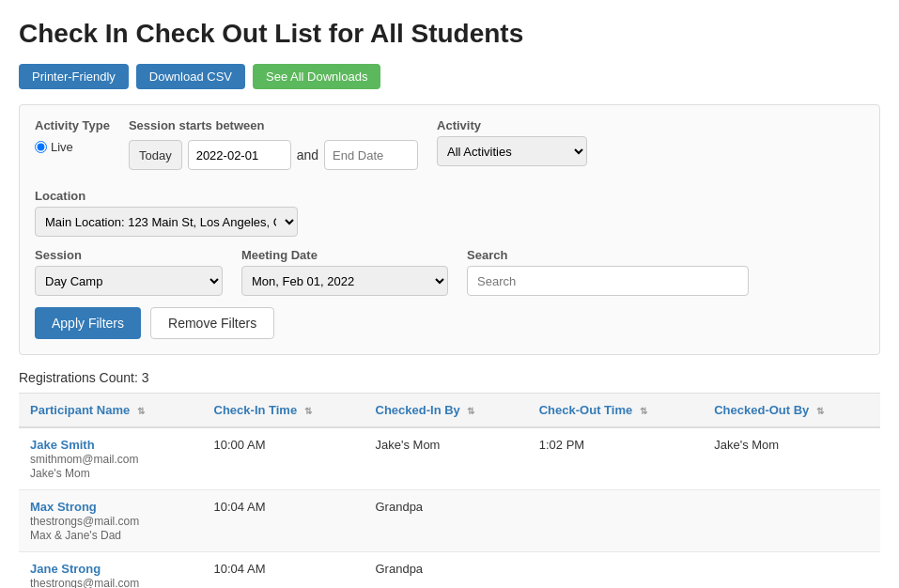 Image resolution: width=899 pixels, height=588 pixels. Describe the element at coordinates (449, 77) in the screenshot. I see `action-buttons: Printer-Friendly Download CSV See All Do…` at that location.